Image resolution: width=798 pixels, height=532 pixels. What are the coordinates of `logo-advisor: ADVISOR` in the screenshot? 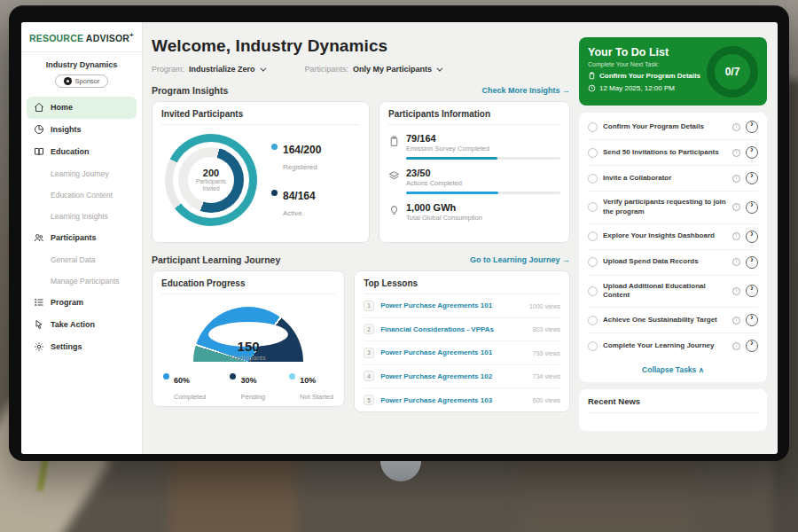 It's located at (108, 38).